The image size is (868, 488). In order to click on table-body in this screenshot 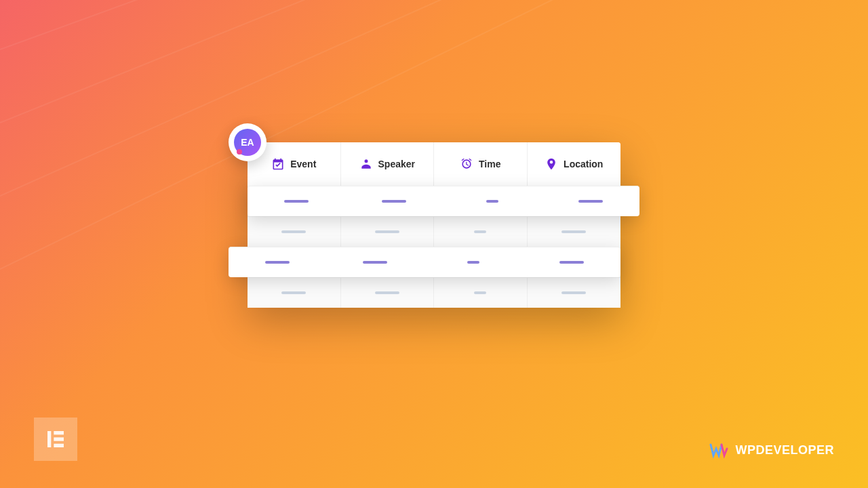, I will do `click(434, 247)`.